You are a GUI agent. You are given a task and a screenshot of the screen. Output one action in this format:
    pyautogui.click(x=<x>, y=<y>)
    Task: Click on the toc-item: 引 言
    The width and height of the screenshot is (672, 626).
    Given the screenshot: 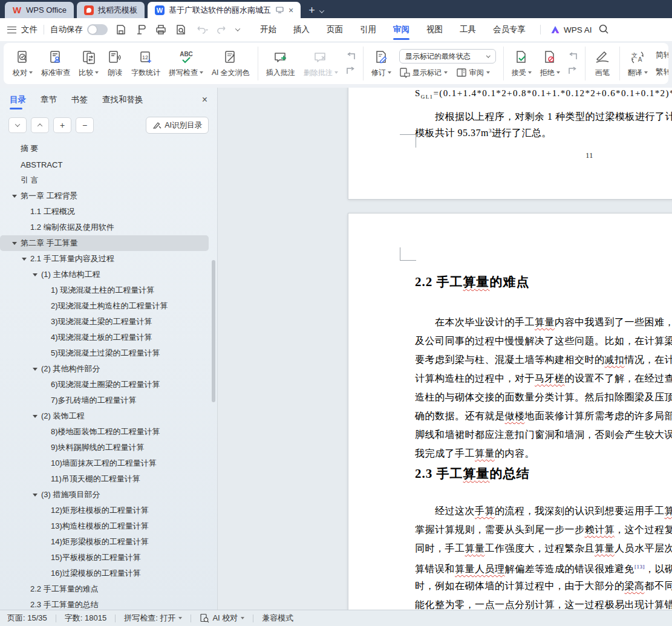 What is the action you would take?
    pyautogui.click(x=104, y=180)
    